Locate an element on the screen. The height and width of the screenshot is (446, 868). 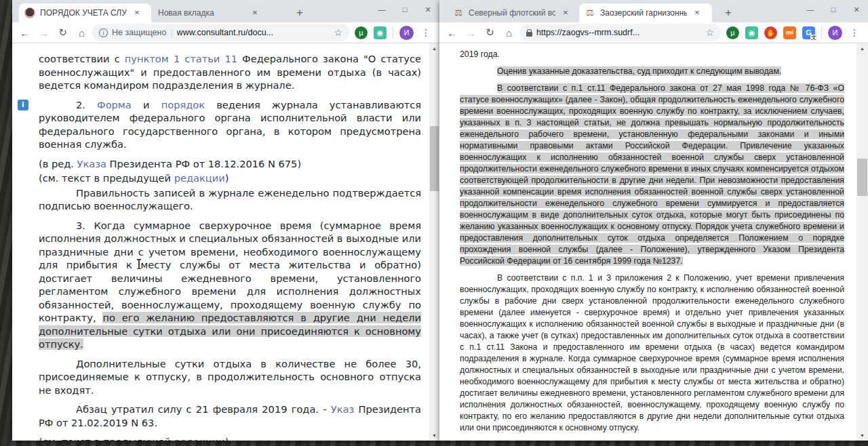
text-cursor is located at coordinates (139, 264).